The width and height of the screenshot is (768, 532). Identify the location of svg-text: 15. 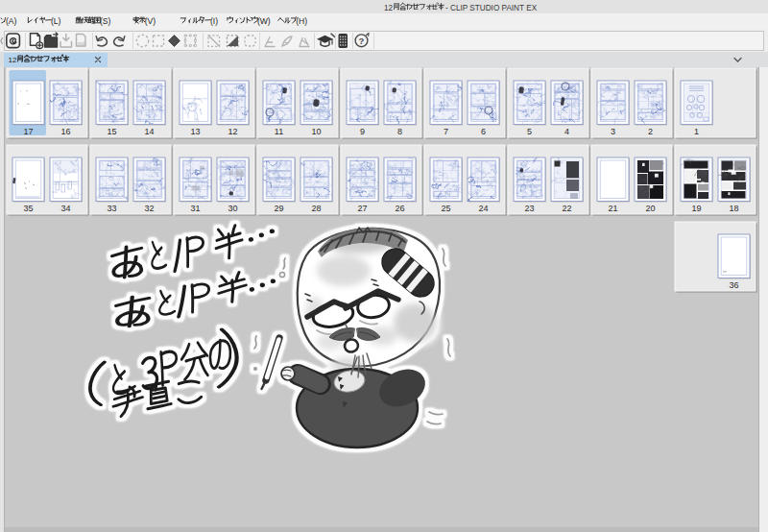
(111, 132).